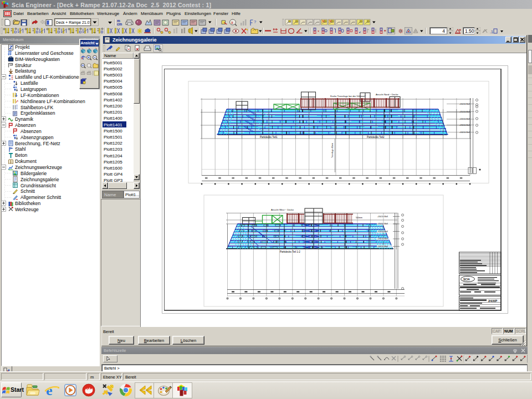 This screenshot has height=399, width=532. Describe the element at coordinates (492, 32) in the screenshot. I see `svg-text: .1` at that location.